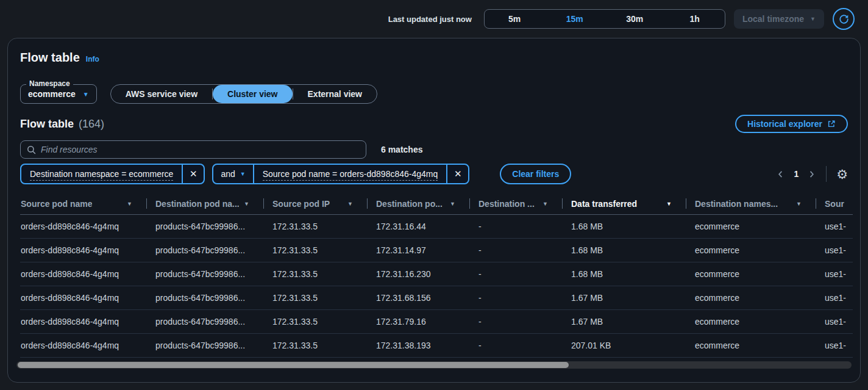  I want to click on next-page-button, so click(812, 175).